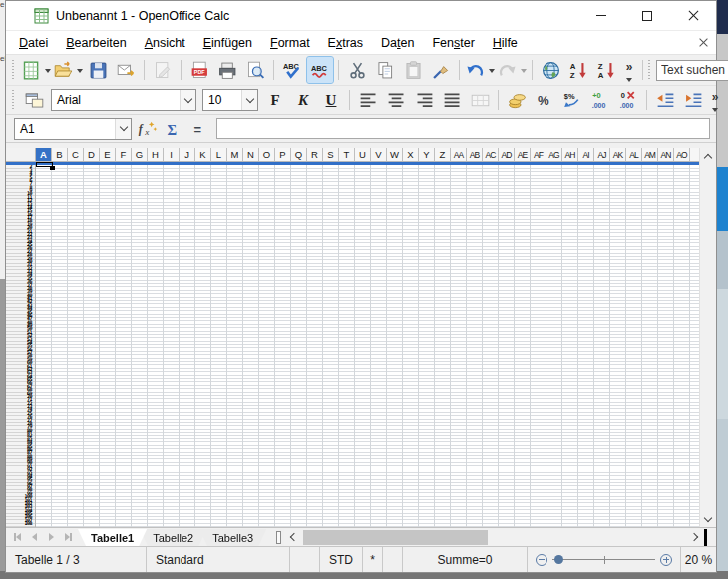 This screenshot has height=579, width=728. What do you see at coordinates (108, 155) in the screenshot?
I see `column-header-e: E` at bounding box center [108, 155].